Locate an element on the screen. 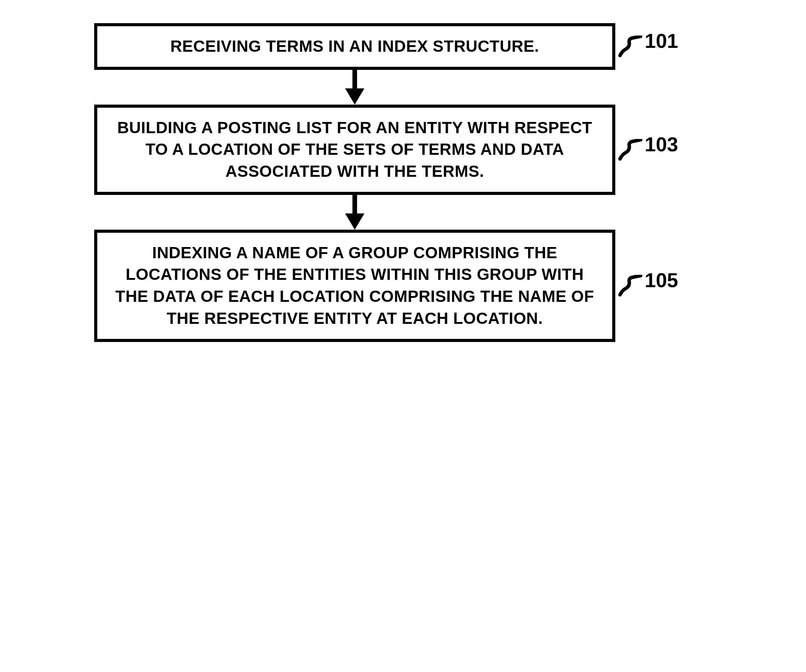 Image resolution: width=806 pixels, height=672 pixels. step-label: 105 is located at coordinates (662, 280).